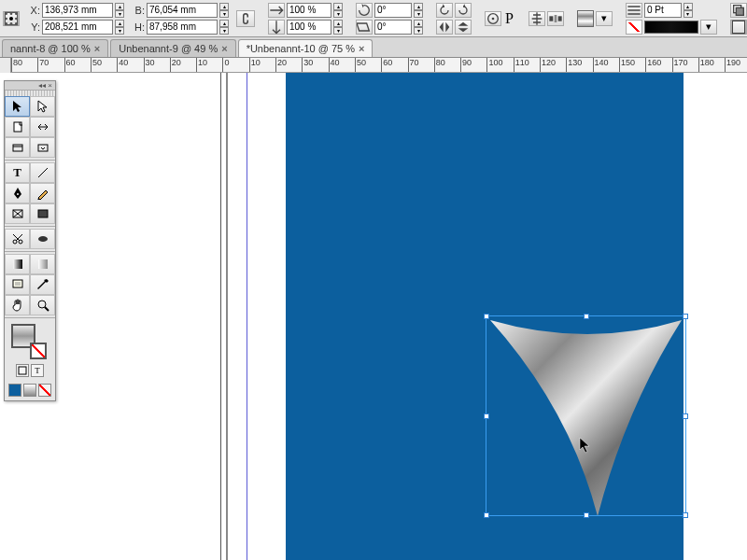  What do you see at coordinates (486, 515) in the screenshot?
I see `handle-sw` at bounding box center [486, 515].